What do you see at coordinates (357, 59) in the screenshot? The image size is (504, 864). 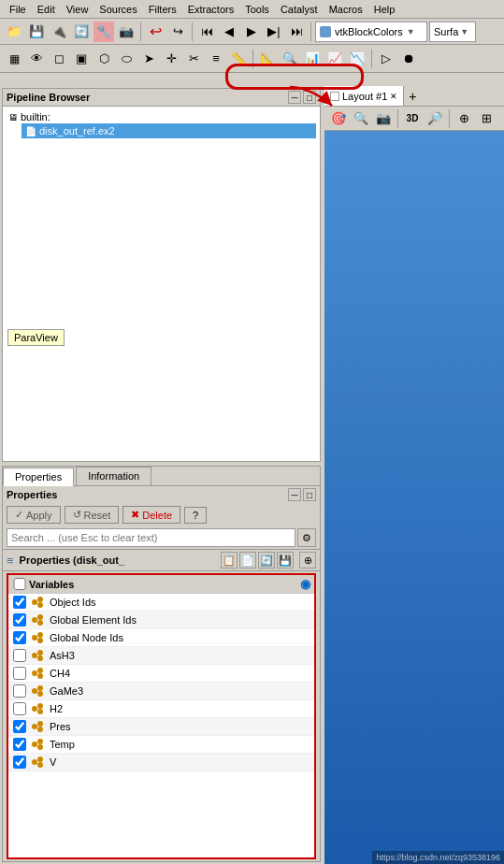 I see `chart3-btn: 📉` at bounding box center [357, 59].